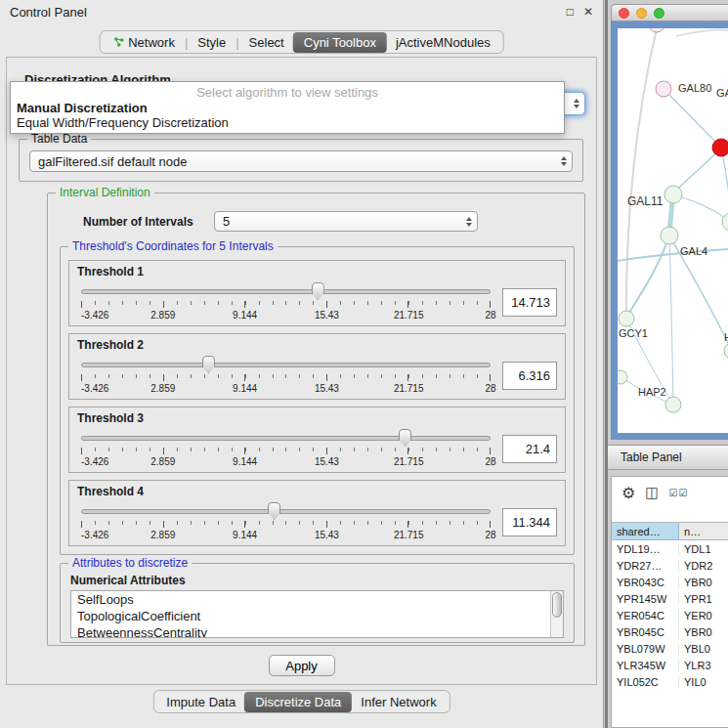 Image resolution: width=728 pixels, height=728 pixels. Describe the element at coordinates (287, 107) in the screenshot. I see `dropdown-option-manual-discretization: Manual Discretization` at that location.